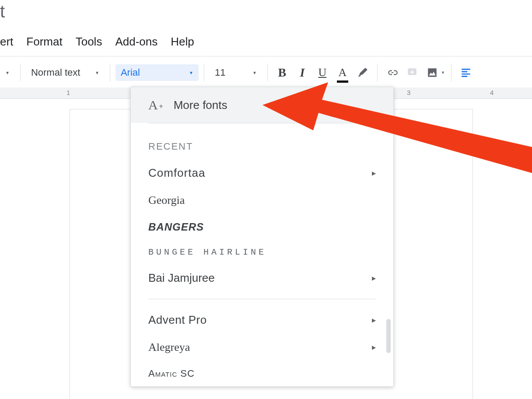  Describe the element at coordinates (169, 347) in the screenshot. I see `font-item-label: Alegreya` at that location.